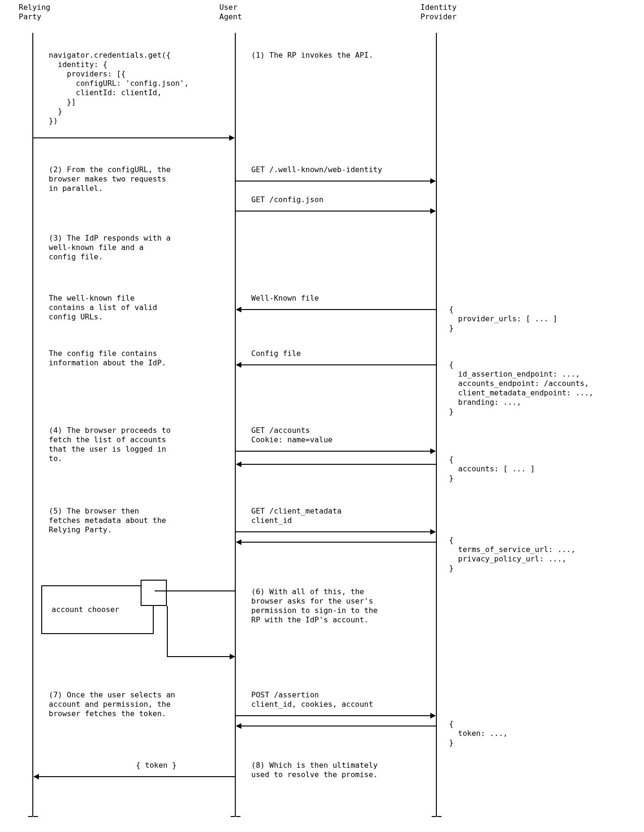  What do you see at coordinates (312, 700) in the screenshot?
I see `step-7-mid: POST /assertion client_id, cookies, acco…` at bounding box center [312, 700].